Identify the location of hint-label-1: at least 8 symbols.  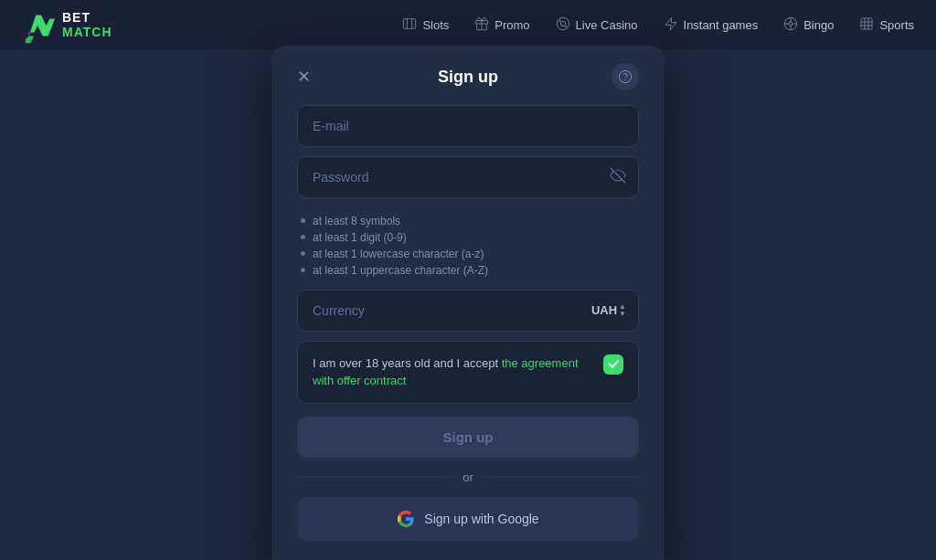
(356, 221).